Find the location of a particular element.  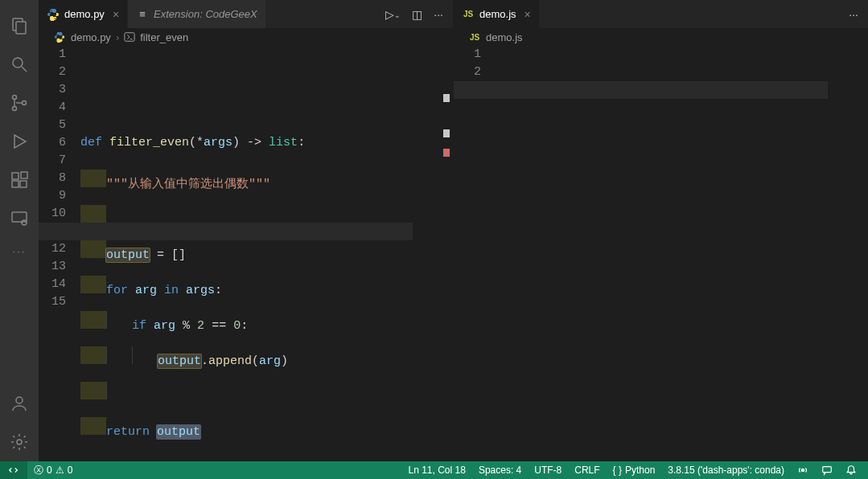

line-gutter: 123 is located at coordinates (475, 254).